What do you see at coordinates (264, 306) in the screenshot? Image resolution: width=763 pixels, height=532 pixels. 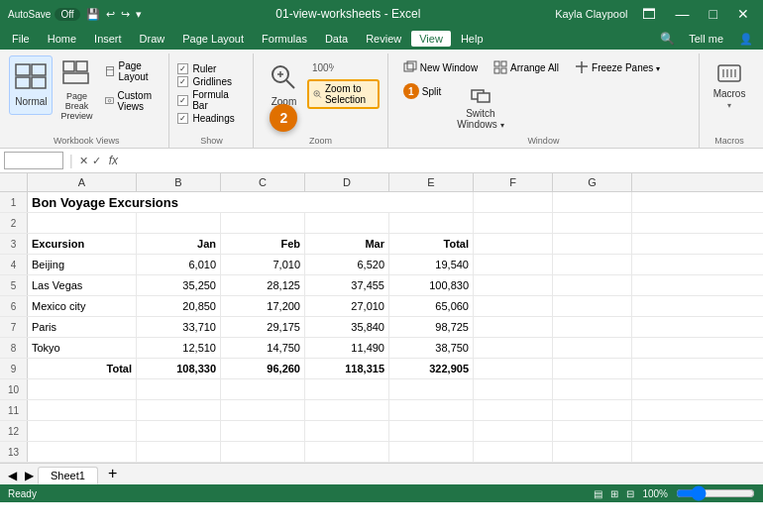 I see `cell-c6: 17,200` at bounding box center [264, 306].